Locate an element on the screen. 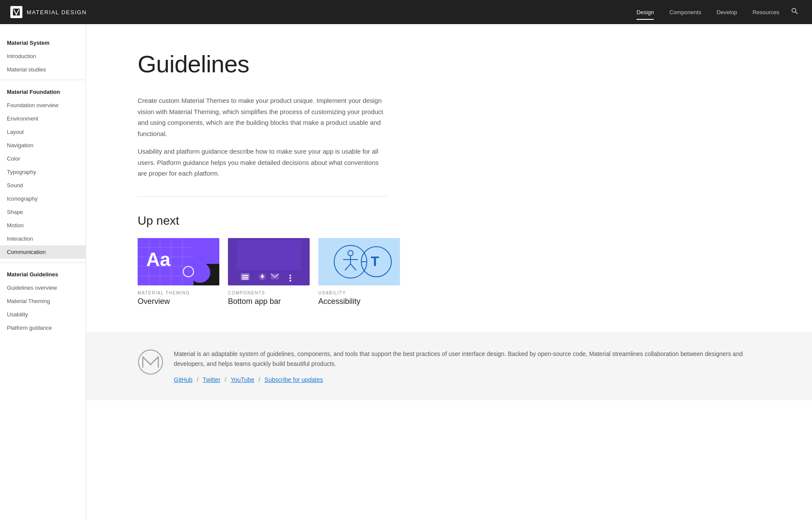 Image resolution: width=812 pixels, height=520 pixels. footer-link-github: GitHub is located at coordinates (183, 380).